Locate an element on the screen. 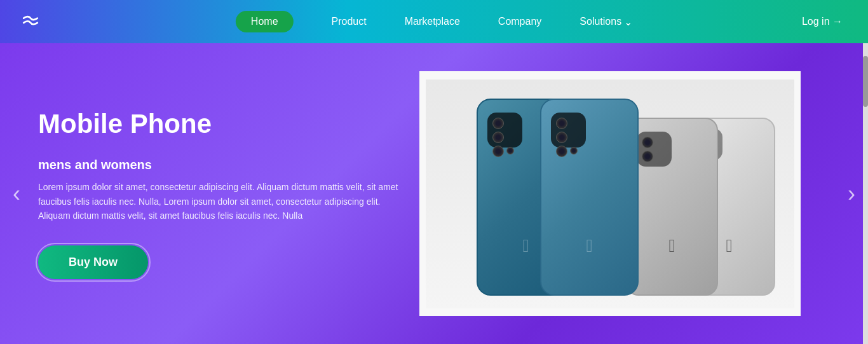 The width and height of the screenshot is (868, 344). nav-links: Home Product Marketplace Company Solutio… is located at coordinates (434, 22).